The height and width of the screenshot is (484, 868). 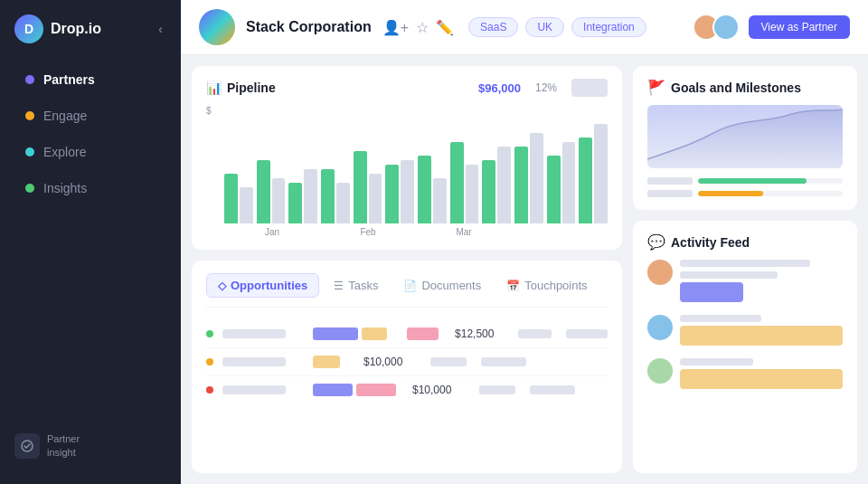 What do you see at coordinates (422, 27) in the screenshot?
I see `star-icon: ☆` at bounding box center [422, 27].